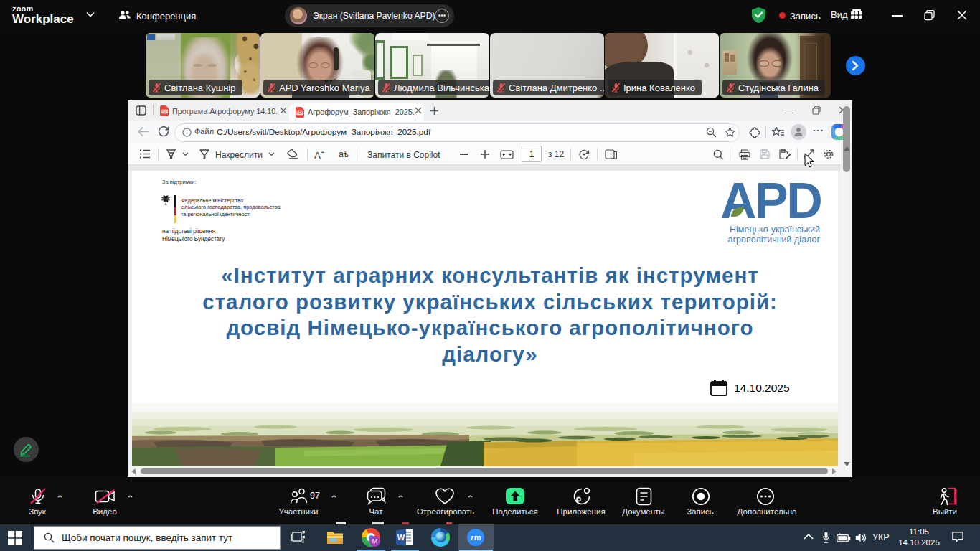 This screenshot has height=551, width=980. Describe the element at coordinates (402, 537) in the screenshot. I see `svg-text: W` at that location.